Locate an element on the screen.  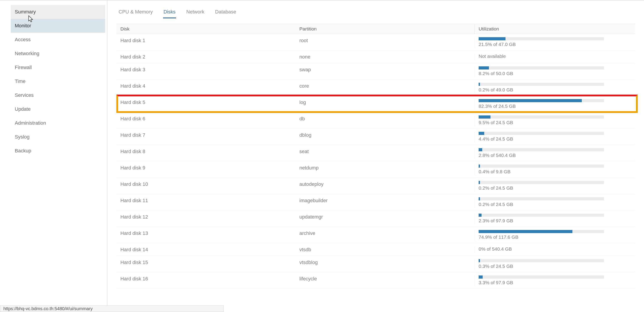
partition-name: vtsdblog is located at coordinates (385, 263).